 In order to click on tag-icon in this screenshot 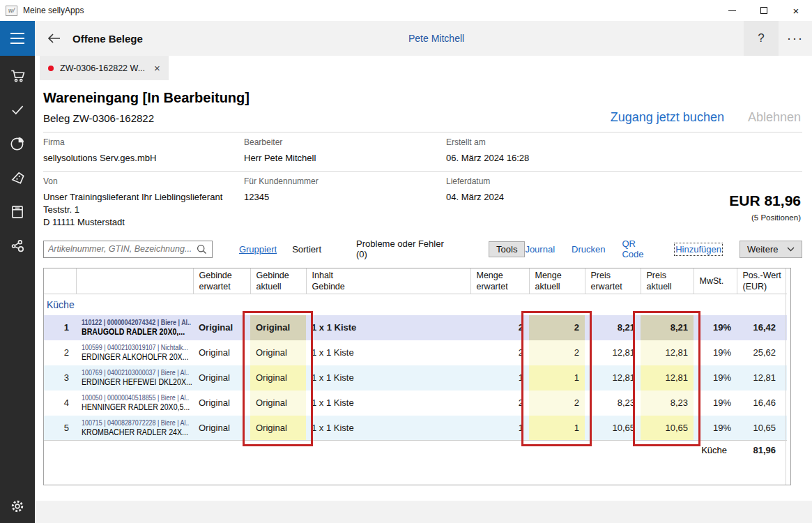, I will do `click(17, 178)`.